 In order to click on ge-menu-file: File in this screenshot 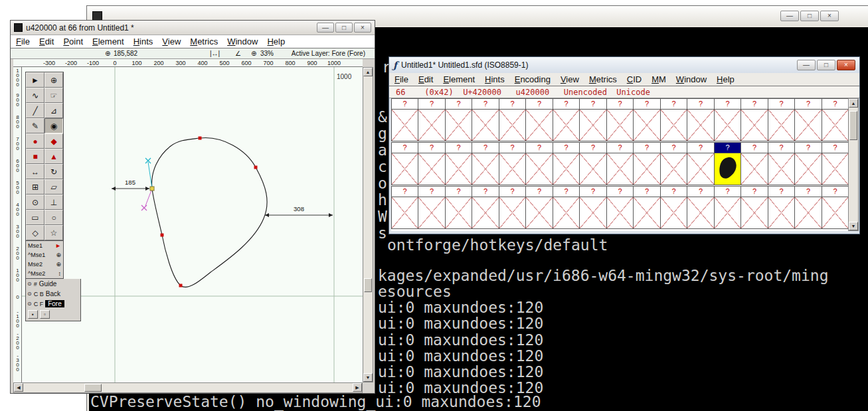, I will do `click(23, 41)`.